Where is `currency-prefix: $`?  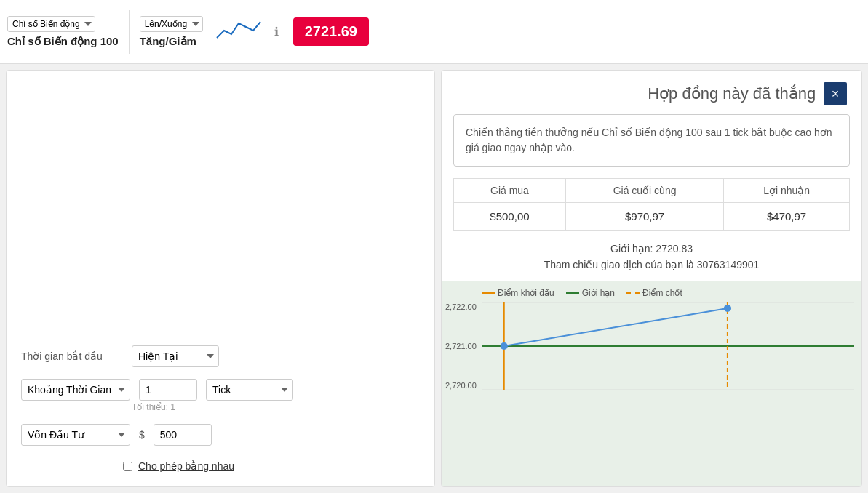
currency-prefix: $ is located at coordinates (142, 435).